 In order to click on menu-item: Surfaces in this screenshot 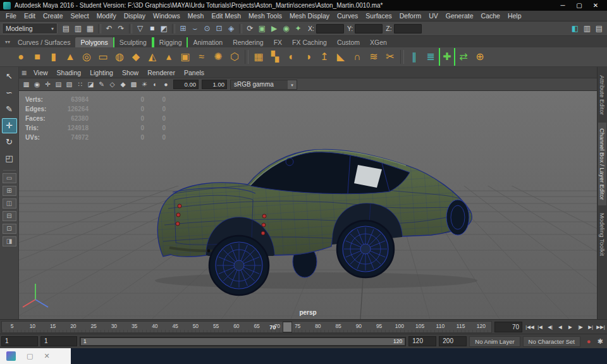, I will do `click(378, 16)`.